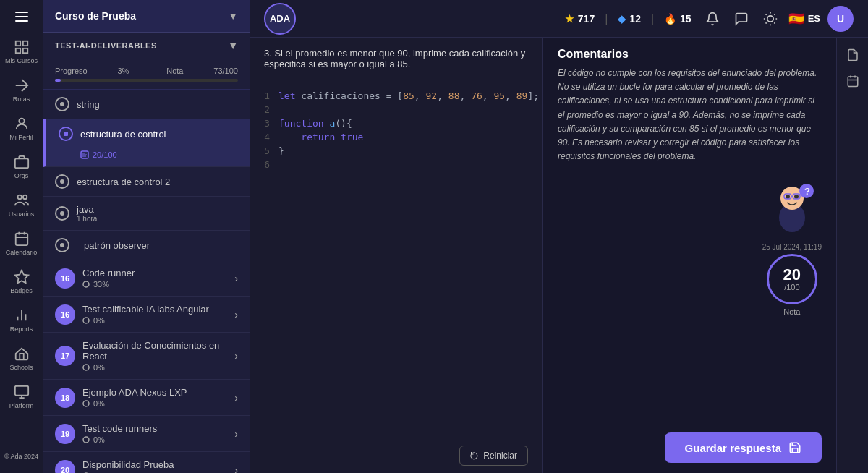 The image size is (868, 473). What do you see at coordinates (280, 19) in the screenshot?
I see `ada-logo: ADA` at bounding box center [280, 19].